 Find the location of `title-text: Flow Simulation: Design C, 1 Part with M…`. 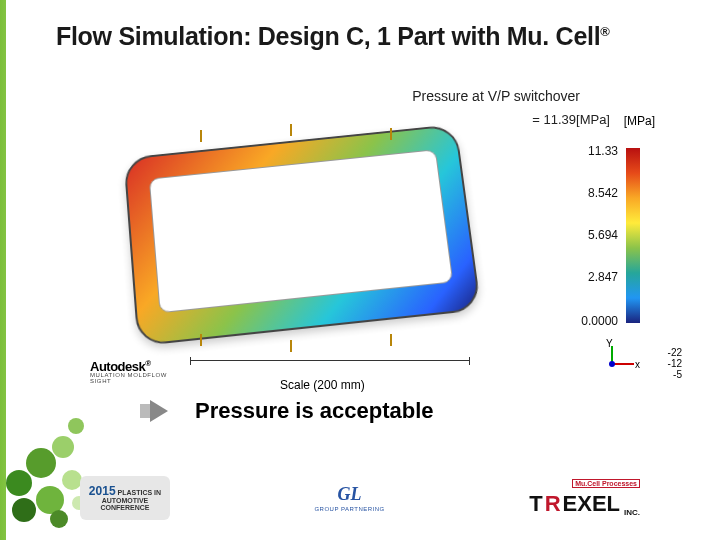

title-text: Flow Simulation: Design C, 1 Part with M… is located at coordinates (328, 36).